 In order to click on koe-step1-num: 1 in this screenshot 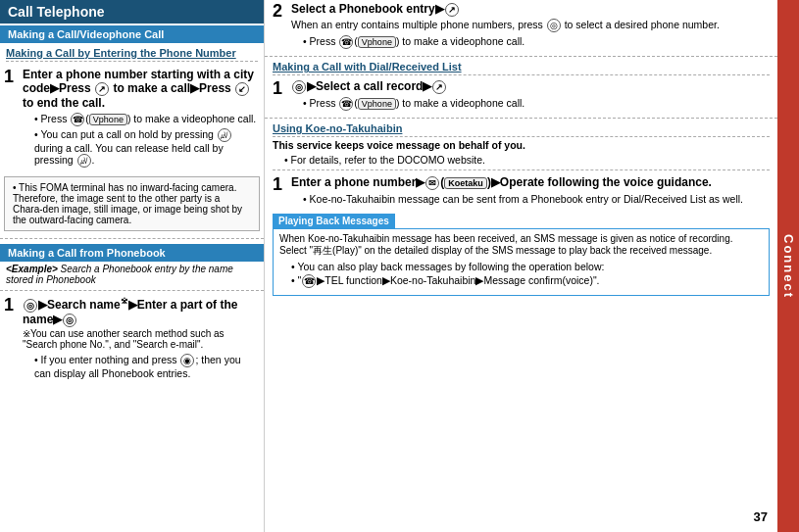, I will do `click(280, 184)`.